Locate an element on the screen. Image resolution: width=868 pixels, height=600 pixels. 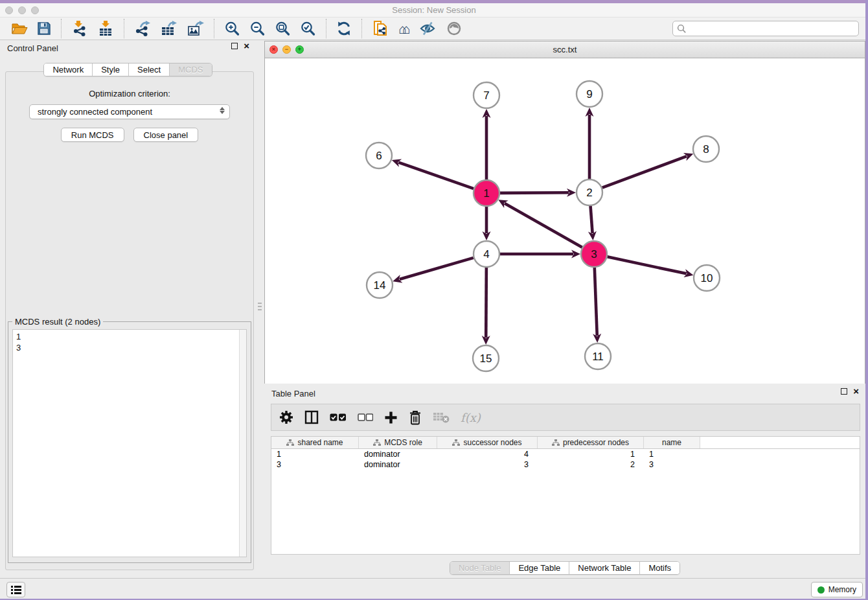
table-cell: 3 is located at coordinates (487, 465).